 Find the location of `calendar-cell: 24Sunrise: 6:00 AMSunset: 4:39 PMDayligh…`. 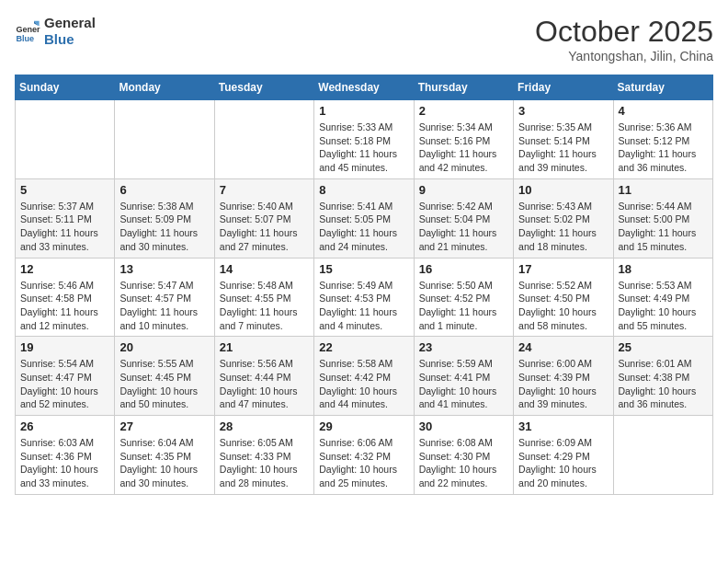

calendar-cell: 24Sunrise: 6:00 AMSunset: 4:39 PMDayligh… is located at coordinates (563, 376).